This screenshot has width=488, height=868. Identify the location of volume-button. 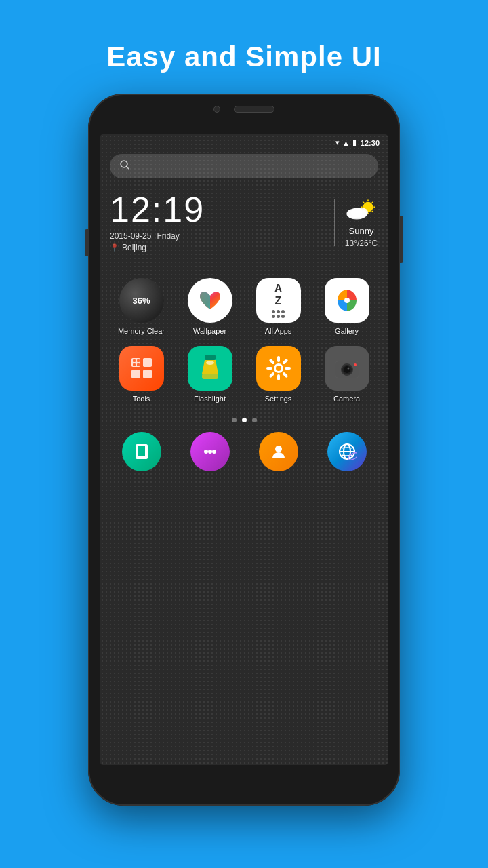
(87, 243).